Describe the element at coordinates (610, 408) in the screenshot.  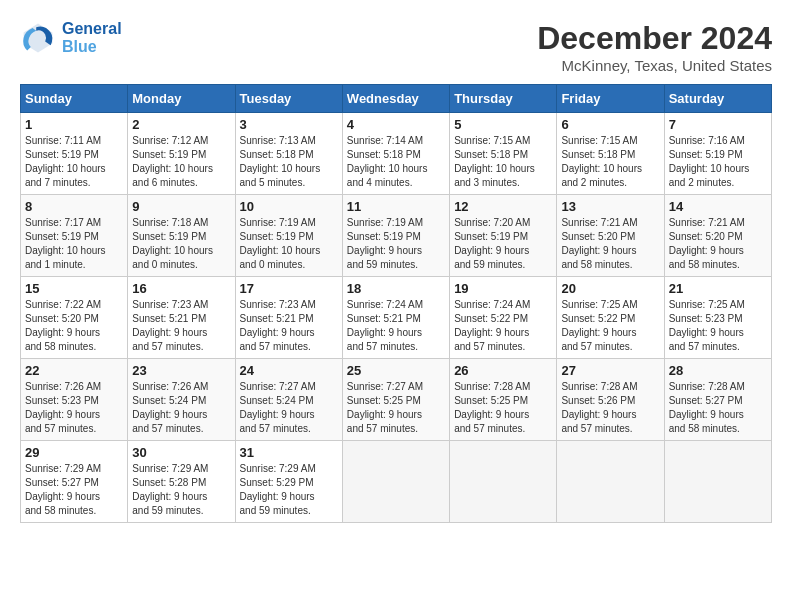
I see `day-info: Sunrise: 7:28 AM Sunset: 5:26 PM Dayligh…` at that location.